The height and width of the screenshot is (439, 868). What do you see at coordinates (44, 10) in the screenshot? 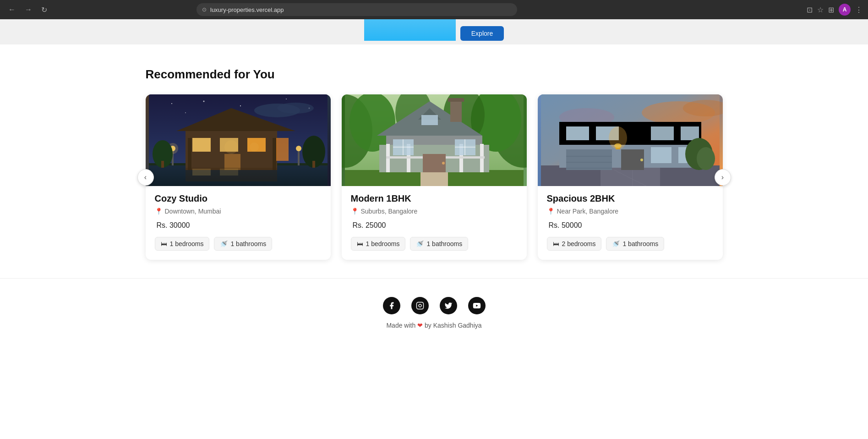
I see `reload-button: ↻` at bounding box center [44, 10].